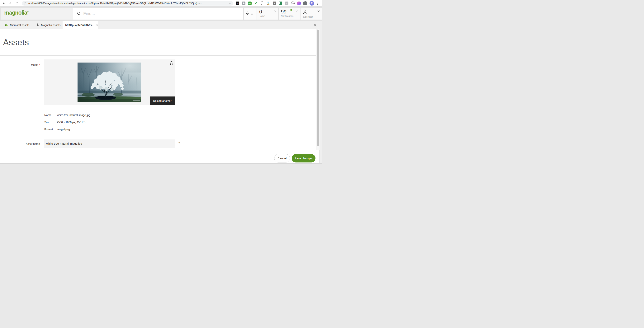  Describe the element at coordinates (49, 129) in the screenshot. I see `media-format-label: Format` at that location.